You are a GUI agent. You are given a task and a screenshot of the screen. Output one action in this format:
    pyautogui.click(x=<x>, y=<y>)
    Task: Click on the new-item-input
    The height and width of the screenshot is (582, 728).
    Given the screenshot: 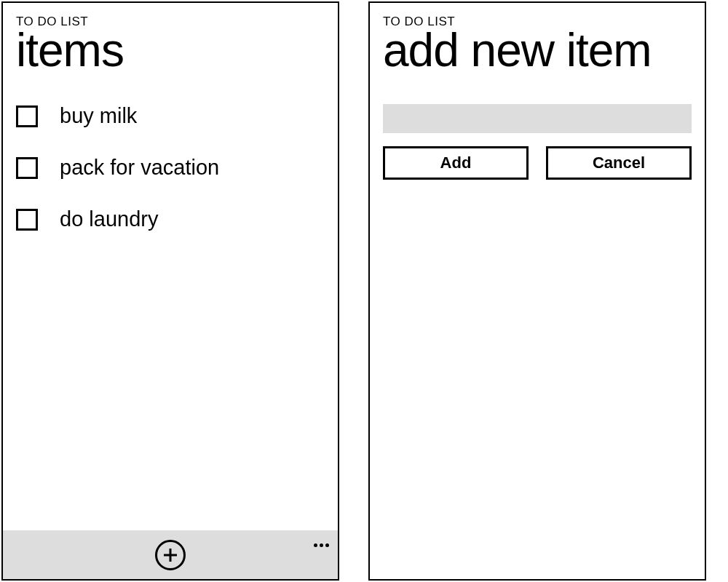 What is the action you would take?
    pyautogui.click(x=537, y=119)
    